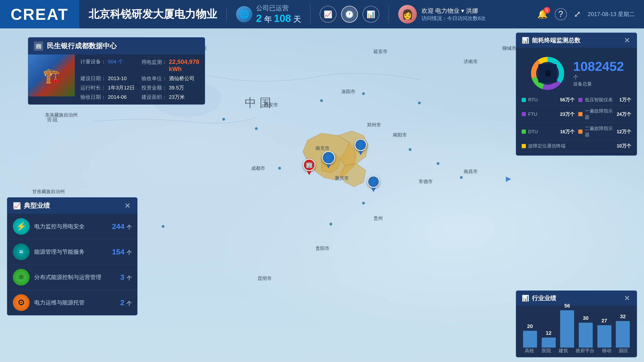  I want to click on header: CREAT 北京科锐研发大厦电力物业 🌐 公司已运营 2 年 108 天 📈 🕐…, so click(322, 14).